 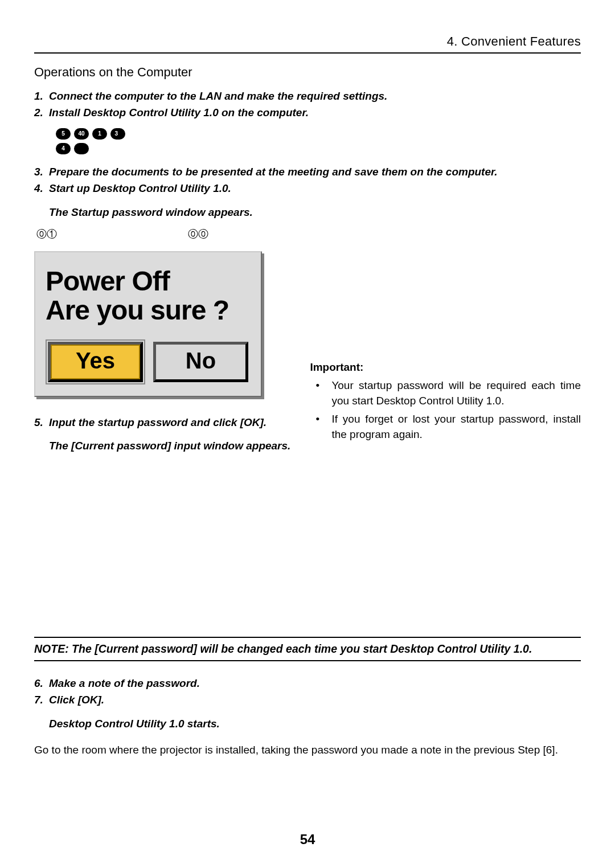 What do you see at coordinates (273, 172) in the screenshot?
I see `step-text: Prepare the documents to be presented at…` at bounding box center [273, 172].